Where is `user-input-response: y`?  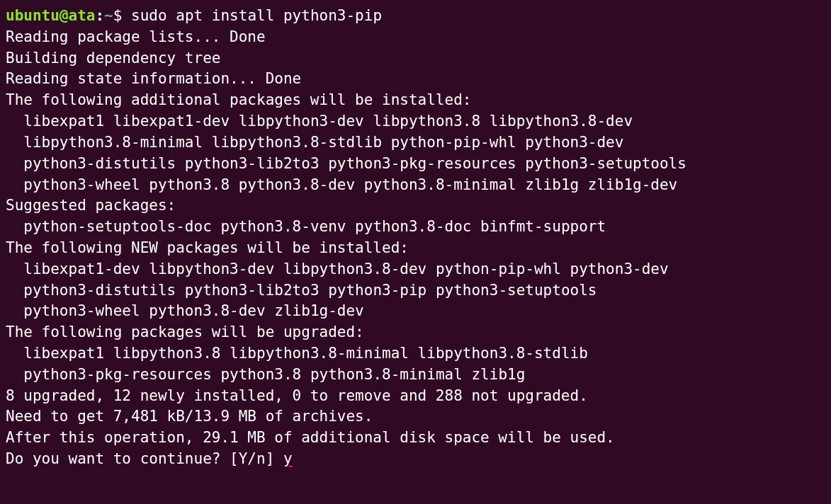
user-input-response: y is located at coordinates (288, 459).